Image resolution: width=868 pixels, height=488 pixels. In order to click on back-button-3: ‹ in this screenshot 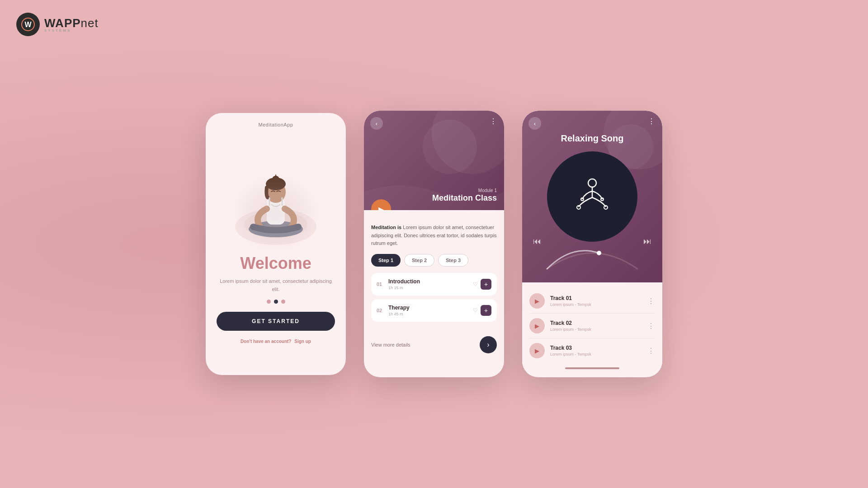, I will do `click(535, 123)`.